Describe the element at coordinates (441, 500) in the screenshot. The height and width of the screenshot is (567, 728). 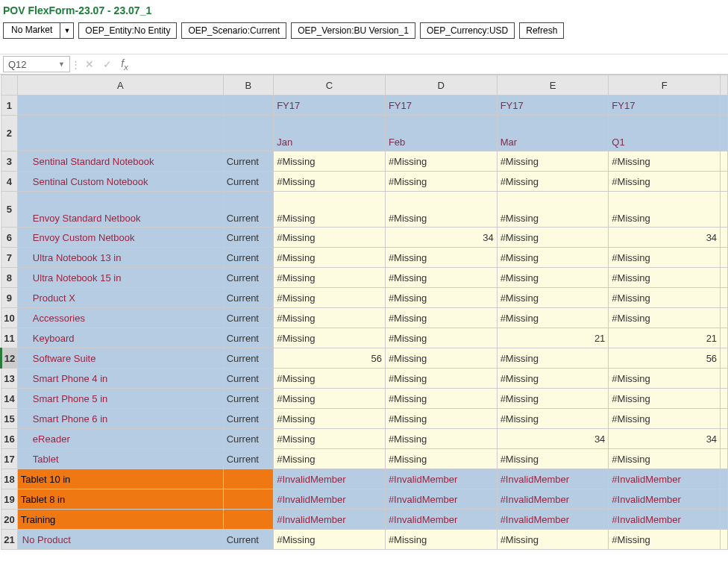
I see `cell-D19: #InvalidMember` at that location.